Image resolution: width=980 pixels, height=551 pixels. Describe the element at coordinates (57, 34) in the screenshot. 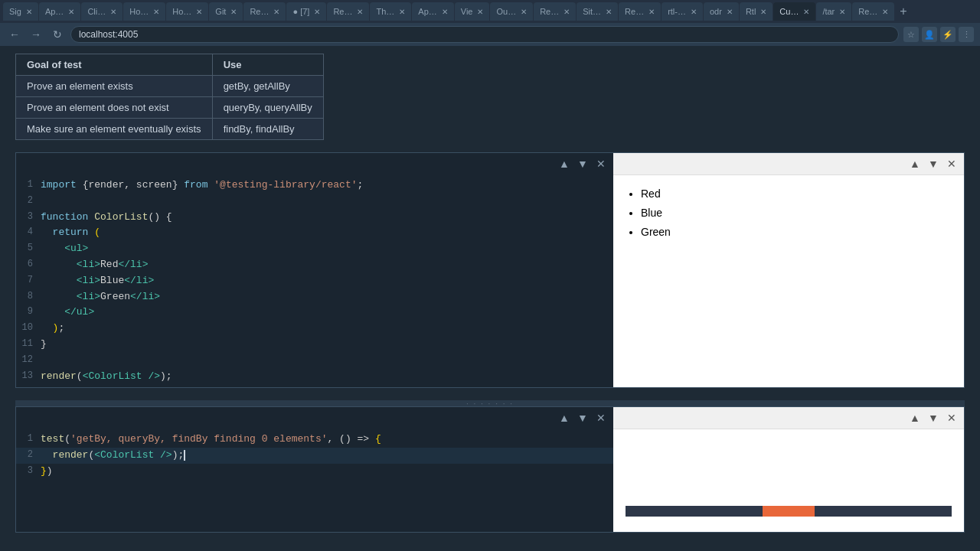

I see `refresh-button: ↻` at that location.